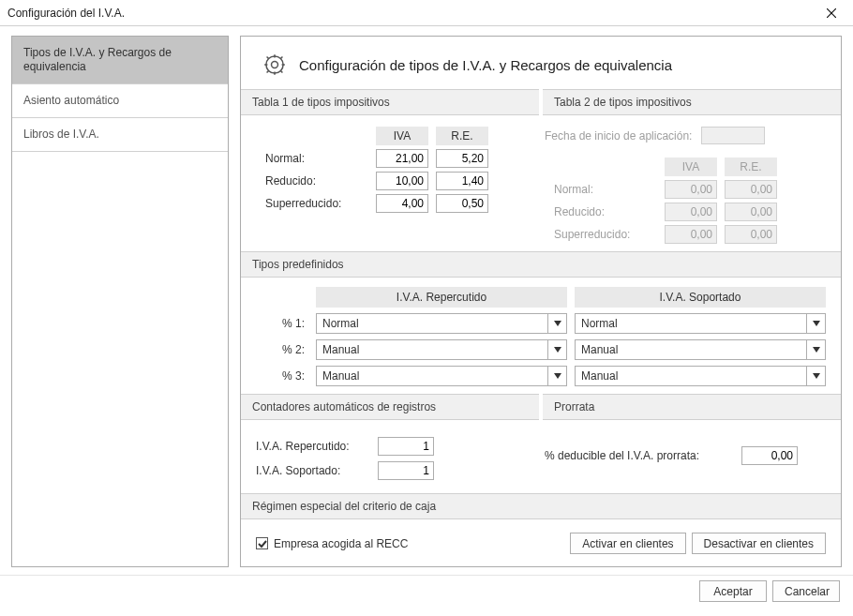 Image resolution: width=853 pixels, height=616 pixels. I want to click on recc-checkbox: Empresa acogida al RECC, so click(332, 544).